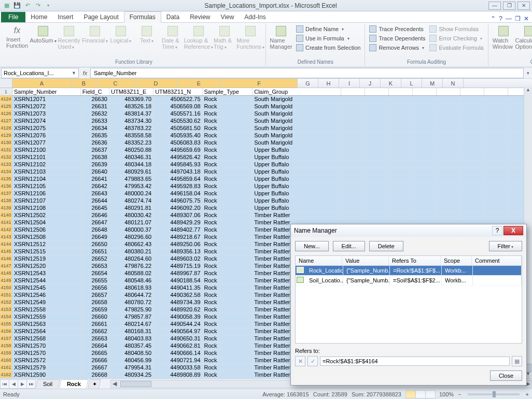 The width and height of the screenshot is (532, 399). Describe the element at coordinates (503, 38) in the screenshot. I see `watch-window-button: Watch Window` at that location.